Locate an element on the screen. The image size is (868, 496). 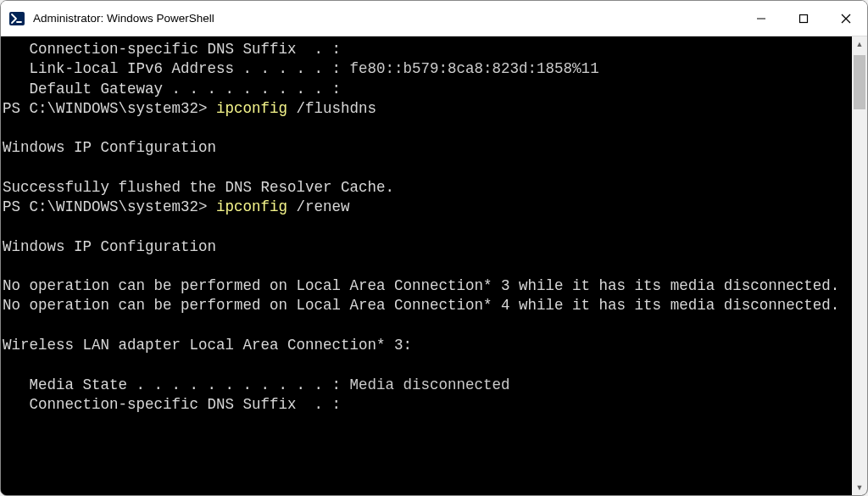
scroll-up-arrow-icon: ▲ is located at coordinates (860, 44).